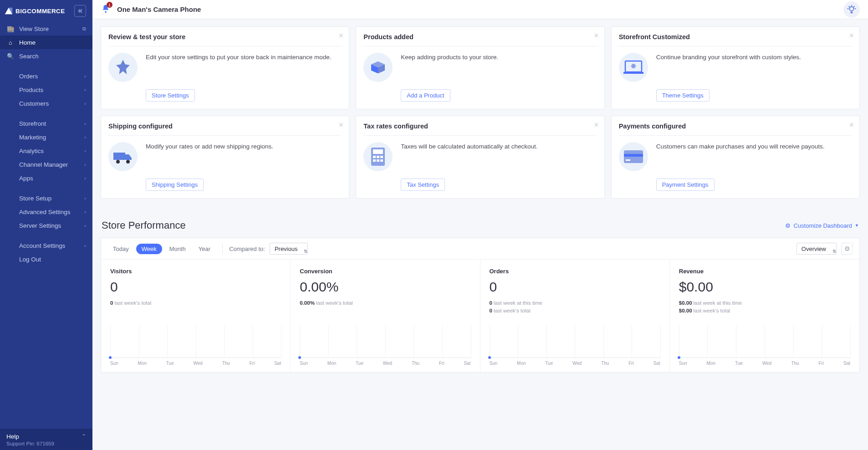 The image size is (868, 450). Describe the element at coordinates (425, 96) in the screenshot. I see `card-action-button: Add a Product` at that location.